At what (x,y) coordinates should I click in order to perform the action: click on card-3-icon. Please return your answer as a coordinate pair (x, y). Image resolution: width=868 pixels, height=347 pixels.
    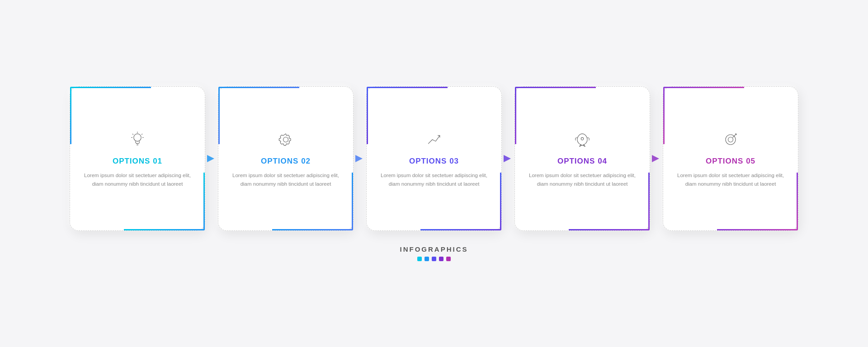
    Looking at the image, I should click on (434, 140).